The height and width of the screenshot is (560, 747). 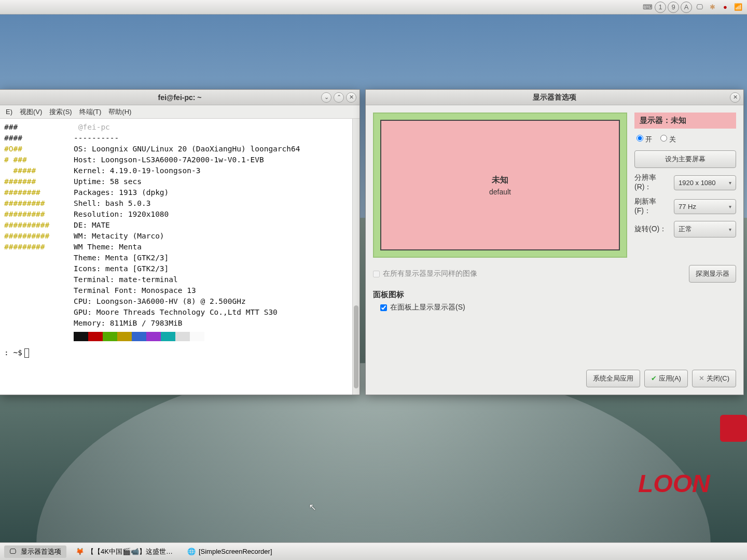 What do you see at coordinates (735, 97) in the screenshot?
I see `display-close-button: ✕` at bounding box center [735, 97].